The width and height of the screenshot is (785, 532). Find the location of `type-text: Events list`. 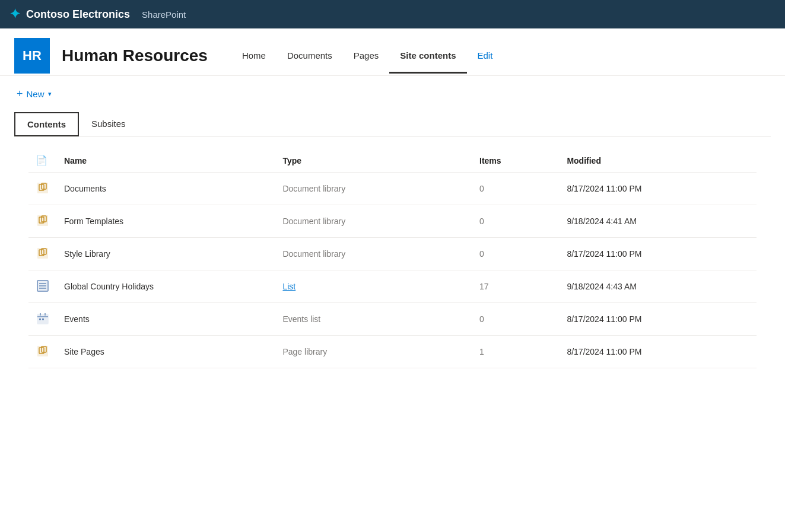

type-text: Events list is located at coordinates (301, 319).